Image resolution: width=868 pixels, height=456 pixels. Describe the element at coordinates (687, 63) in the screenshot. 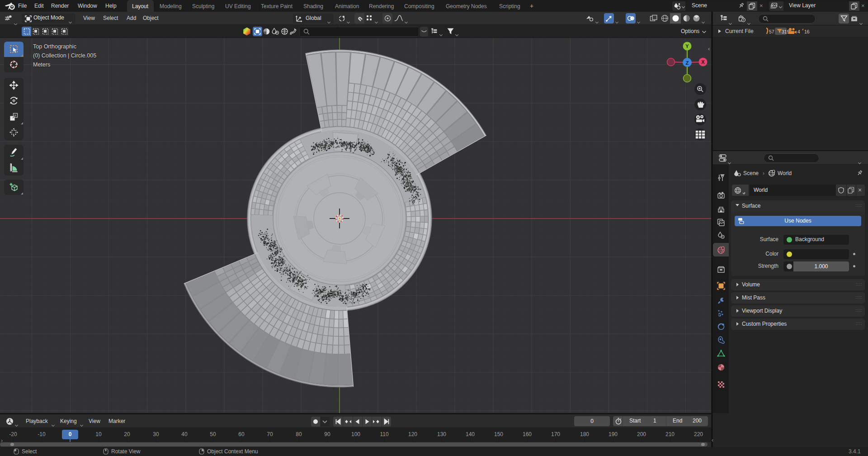

I see `svg-text: Z` at that location.